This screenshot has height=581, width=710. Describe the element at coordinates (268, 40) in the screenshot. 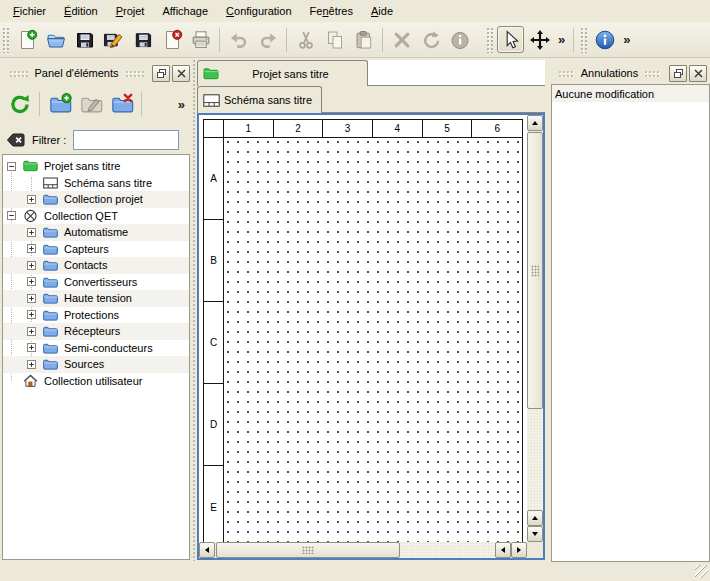

I see `redo-icon` at that location.